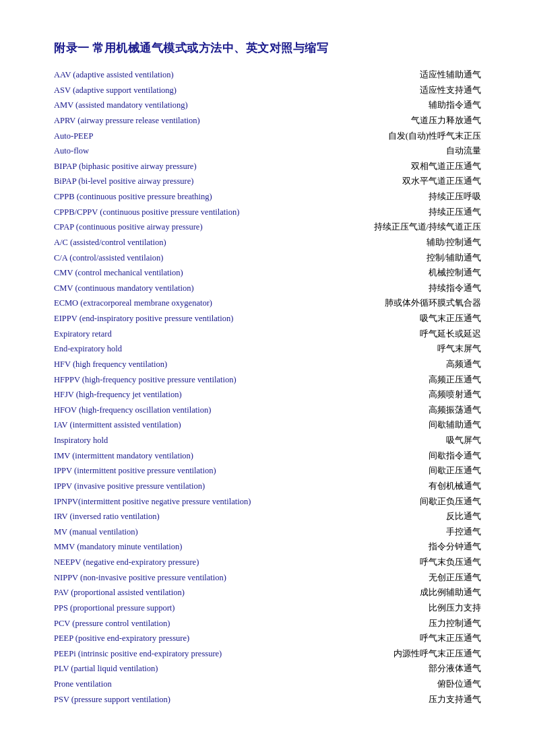  I want to click on list-item: IPPV (intermittent positive pressure ven…, so click(268, 471).